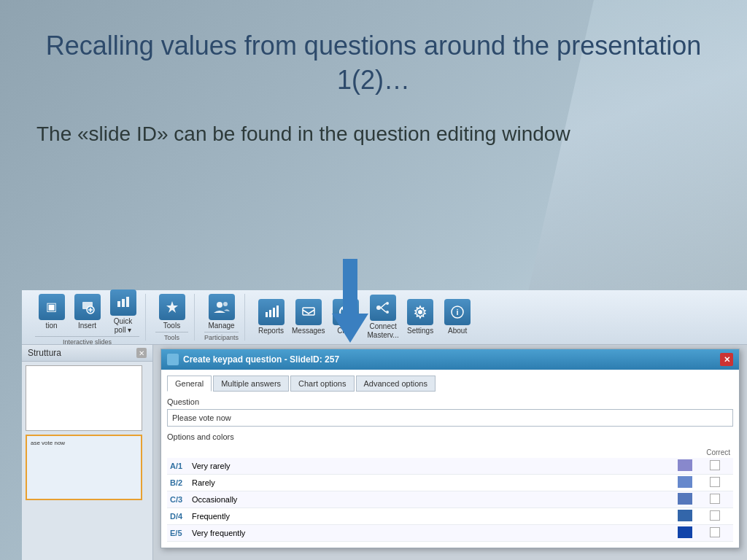 The width and height of the screenshot is (747, 560). Describe the element at coordinates (178, 534) in the screenshot. I see `option-key-e5: E/5` at that location.